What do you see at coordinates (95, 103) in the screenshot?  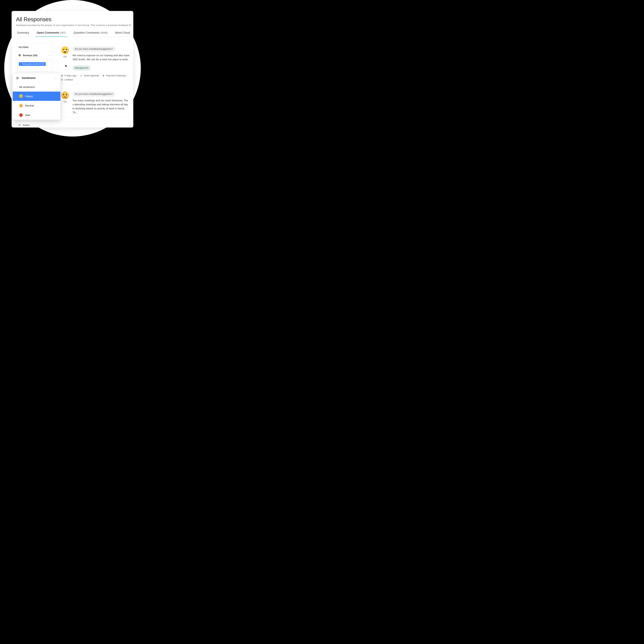 I see `comment-card: 0.0 Do you have a feedback/suggestion? T…` at bounding box center [95, 103].